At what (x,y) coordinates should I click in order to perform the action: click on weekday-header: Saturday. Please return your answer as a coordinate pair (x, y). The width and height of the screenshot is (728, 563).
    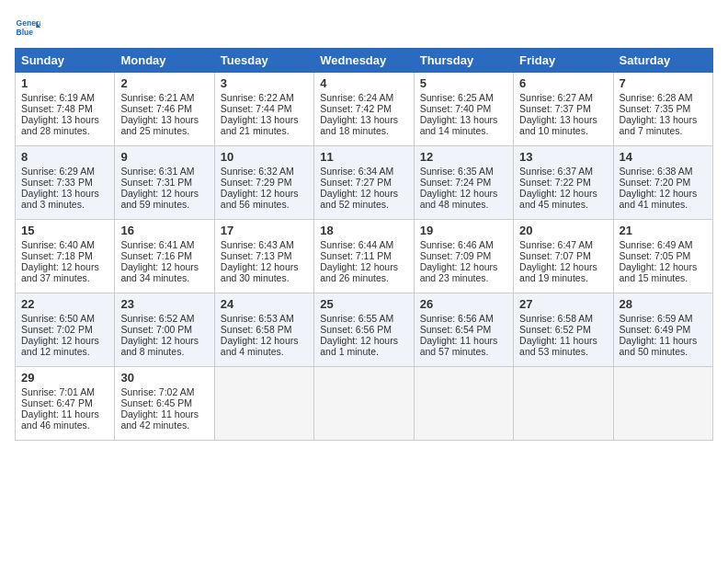
    Looking at the image, I should click on (663, 61).